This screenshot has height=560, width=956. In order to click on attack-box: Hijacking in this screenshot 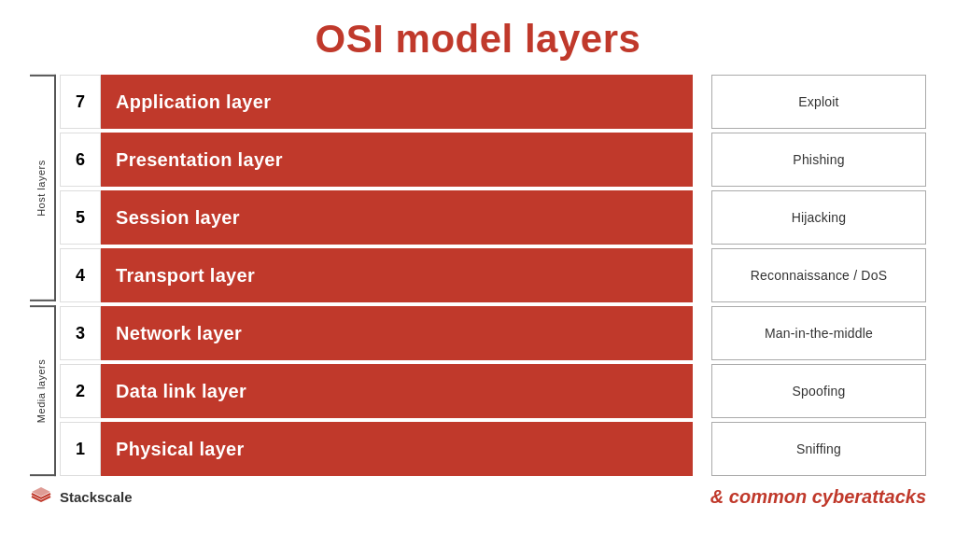, I will do `click(819, 217)`.